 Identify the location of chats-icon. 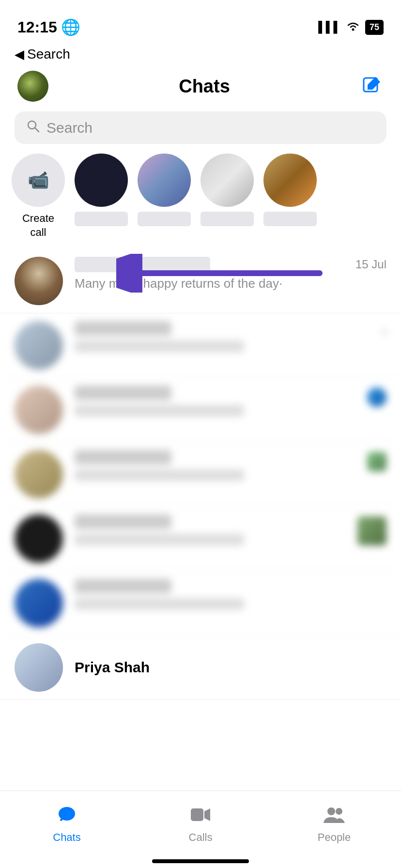
(67, 817).